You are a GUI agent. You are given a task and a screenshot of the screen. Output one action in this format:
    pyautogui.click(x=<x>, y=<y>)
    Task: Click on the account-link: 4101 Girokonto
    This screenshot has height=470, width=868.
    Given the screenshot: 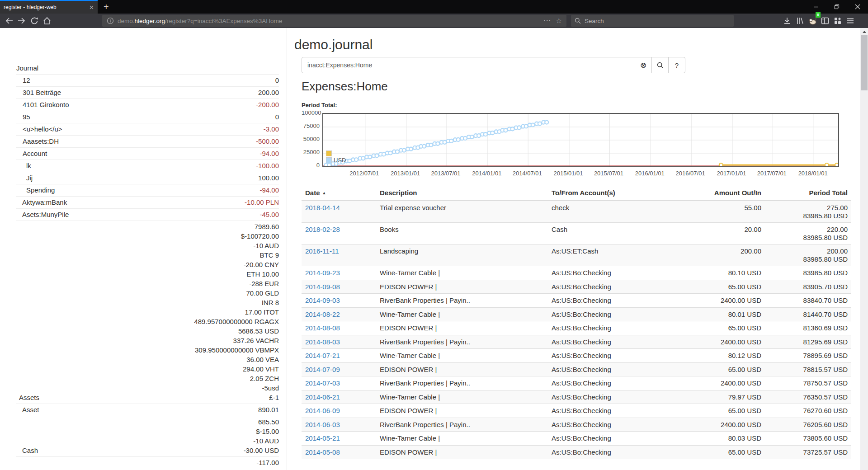 What is the action you would take?
    pyautogui.click(x=46, y=105)
    